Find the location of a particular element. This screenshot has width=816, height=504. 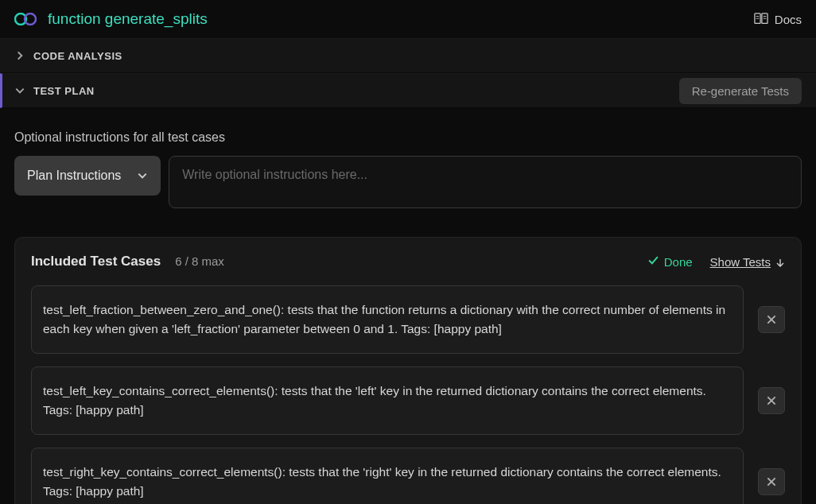

panel-title: Included Test Cases is located at coordinates (95, 262).